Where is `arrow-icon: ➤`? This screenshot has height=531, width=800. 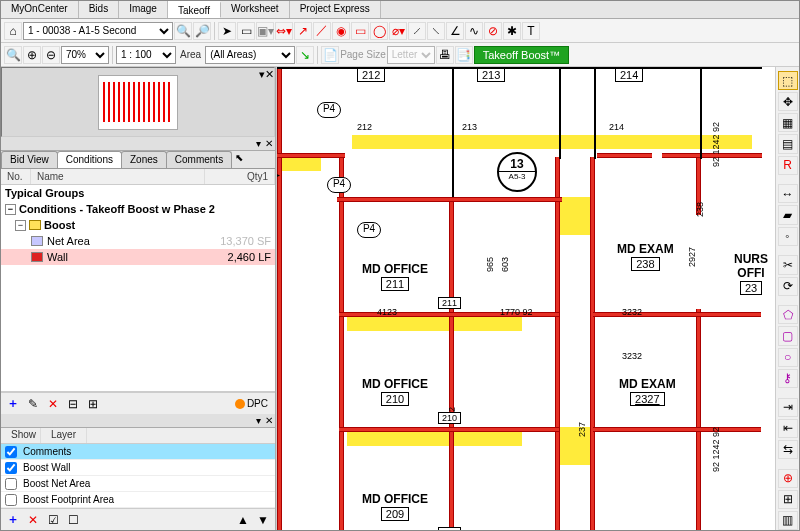
arrow-icon: ➤ is located at coordinates (227, 31).